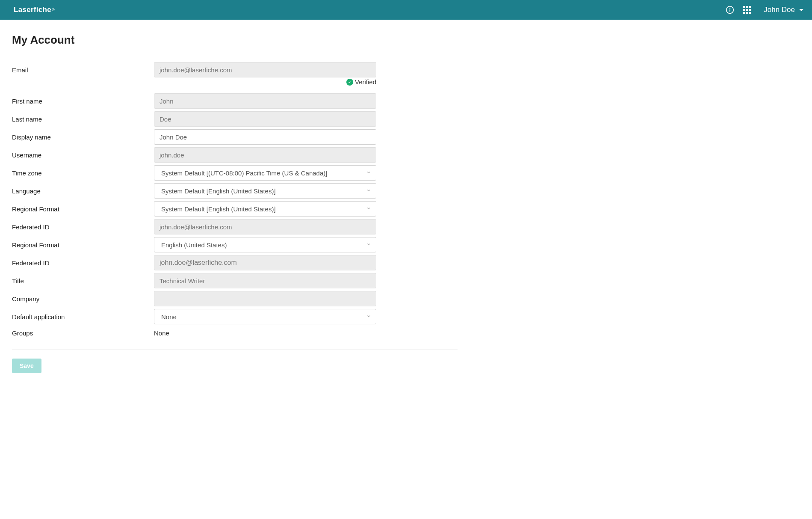  I want to click on row-email: Email, so click(235, 70).